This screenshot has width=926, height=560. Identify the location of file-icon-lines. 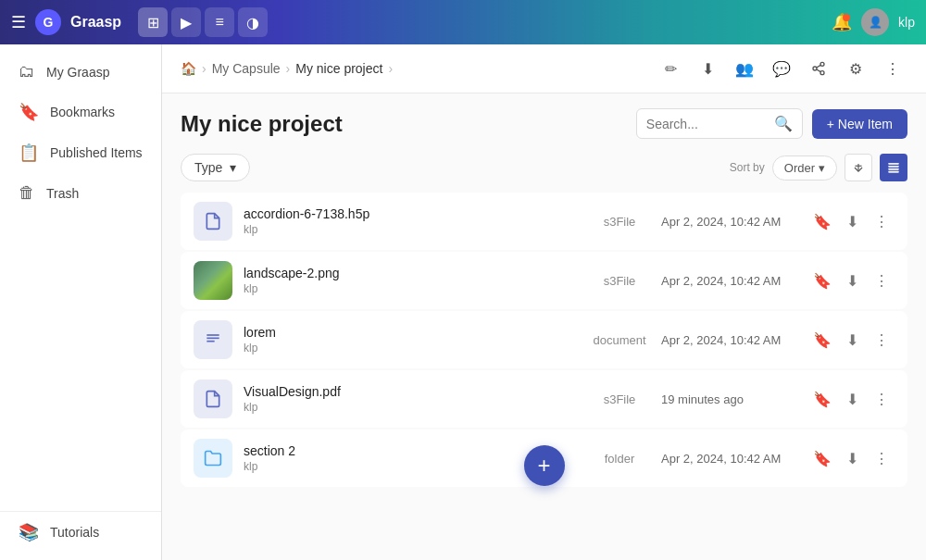
(213, 340).